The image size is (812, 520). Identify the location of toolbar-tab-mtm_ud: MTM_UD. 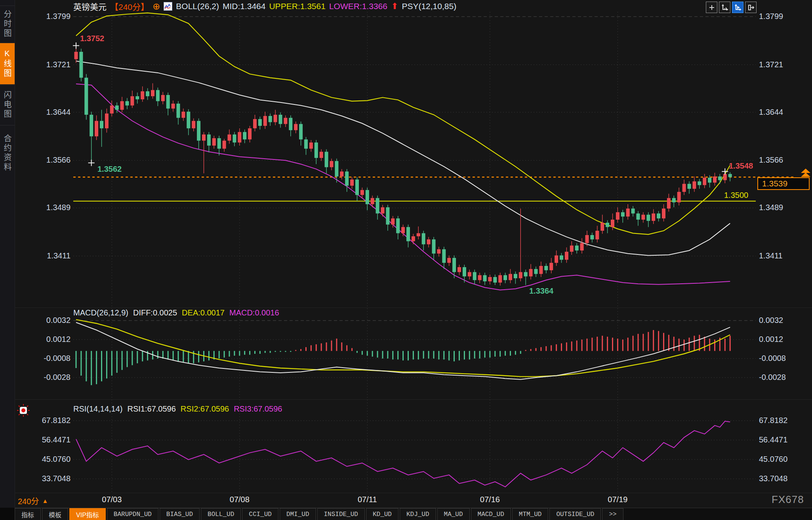
(530, 514).